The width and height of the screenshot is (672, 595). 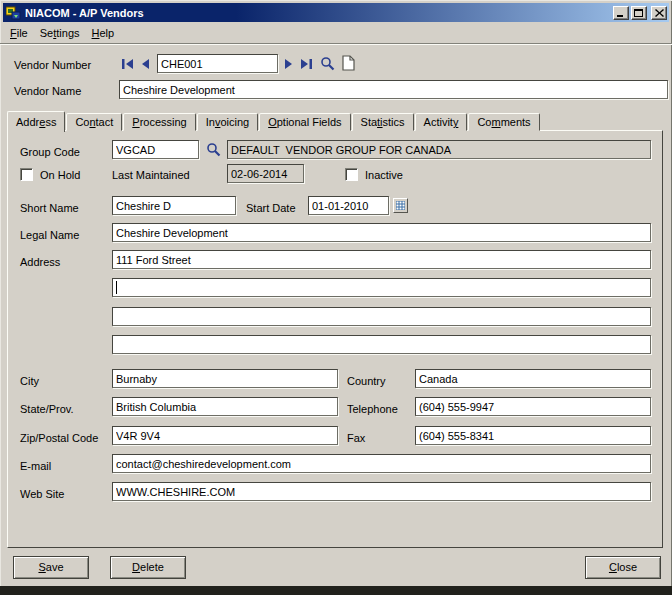 I want to click on tab-optional-fields: Optional Fields, so click(x=304, y=122).